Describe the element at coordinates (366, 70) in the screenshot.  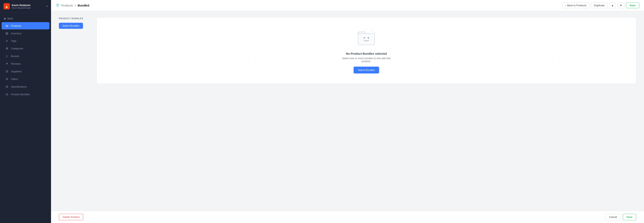
I see `select-bundles-center-button: Select Bundles` at that location.